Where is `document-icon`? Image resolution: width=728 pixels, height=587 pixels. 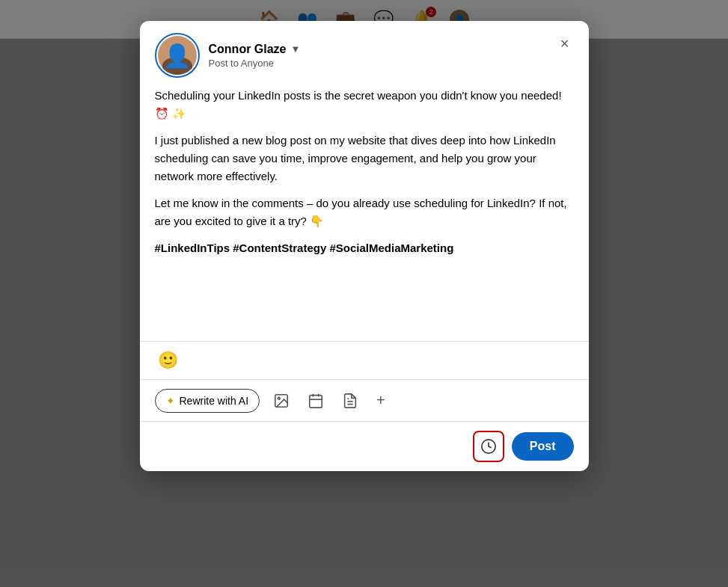
document-icon is located at coordinates (350, 401).